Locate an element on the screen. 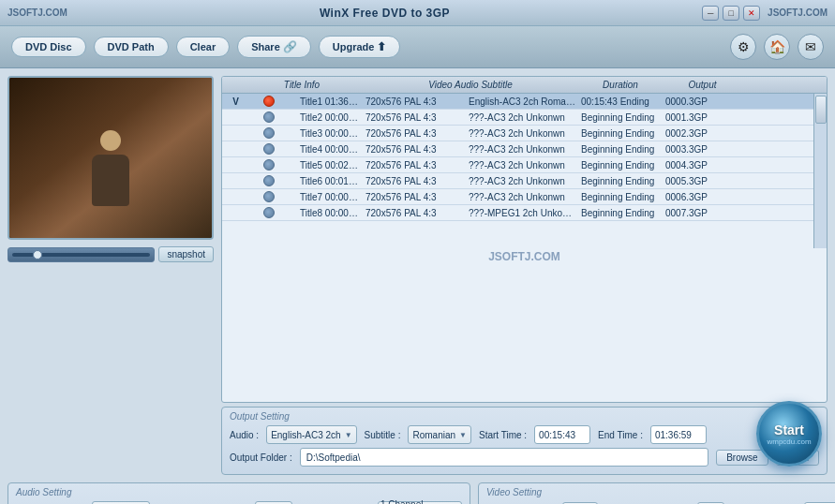  table-row: Title3 00:00:22 720x576 PAL 4:3 ???-AC3 … is located at coordinates (517, 133).